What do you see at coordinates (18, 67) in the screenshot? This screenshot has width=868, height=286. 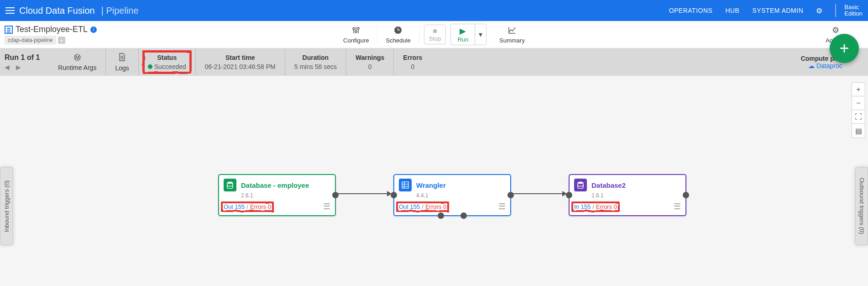 I see `next-run-button: ▶` at bounding box center [18, 67].